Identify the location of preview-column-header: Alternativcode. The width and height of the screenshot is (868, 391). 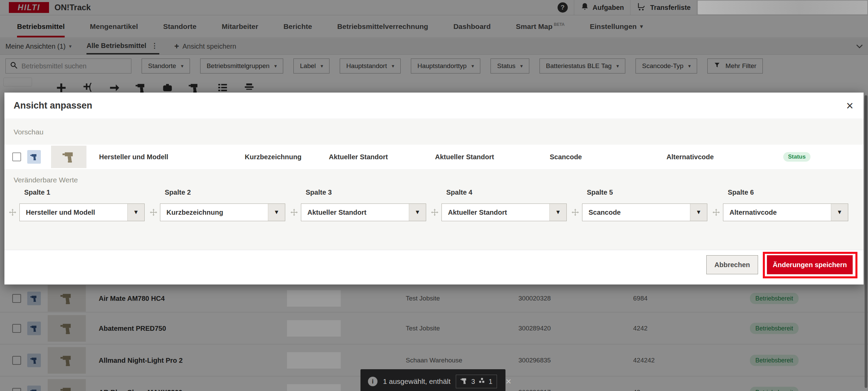
(690, 157).